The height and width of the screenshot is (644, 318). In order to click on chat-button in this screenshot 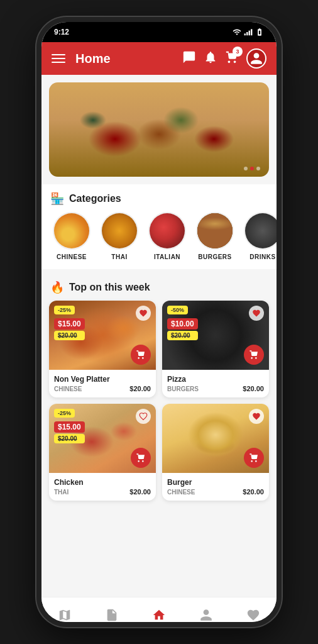, I will do `click(189, 59)`.